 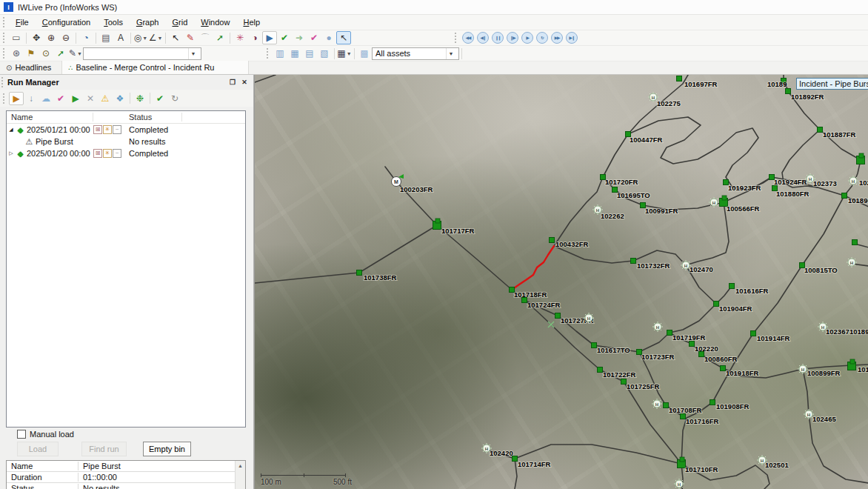 I want to click on map-hydrant-102367: H102367, so click(x=834, y=329).